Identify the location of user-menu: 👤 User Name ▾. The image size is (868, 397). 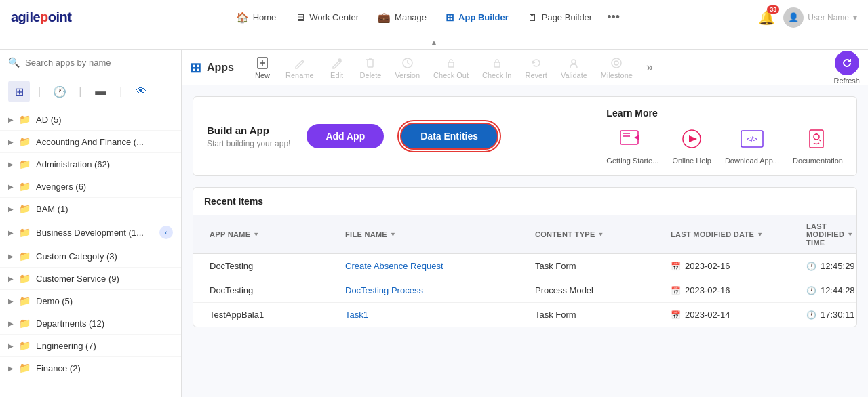
(821, 18).